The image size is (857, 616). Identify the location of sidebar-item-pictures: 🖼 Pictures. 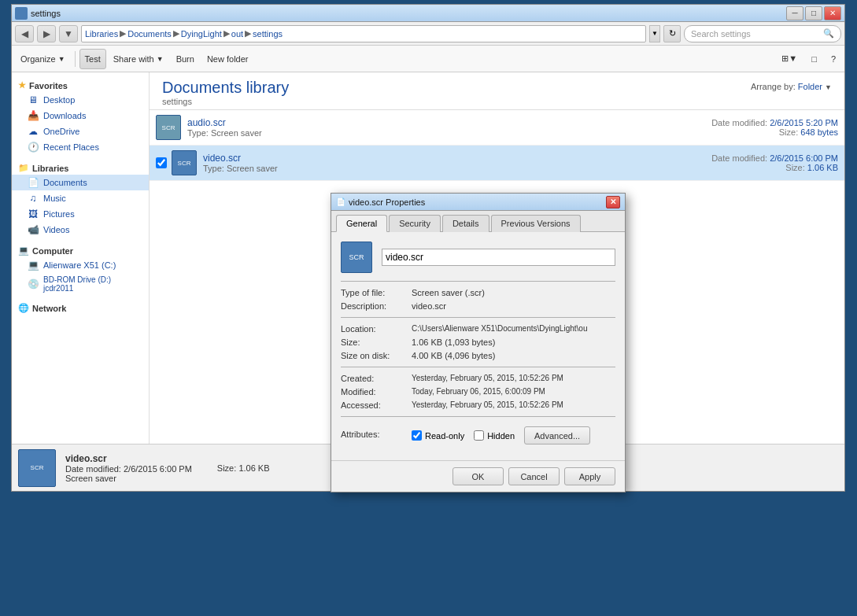
(80, 214).